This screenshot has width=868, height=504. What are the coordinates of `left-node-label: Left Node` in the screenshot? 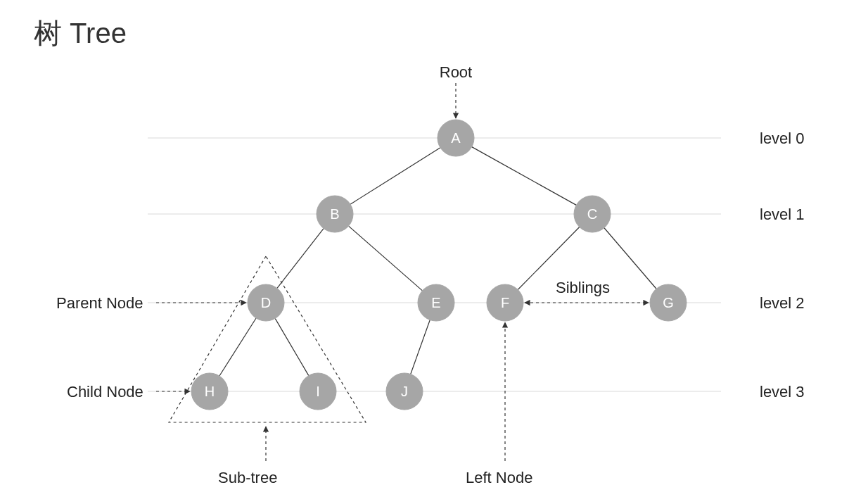 It's located at (499, 477).